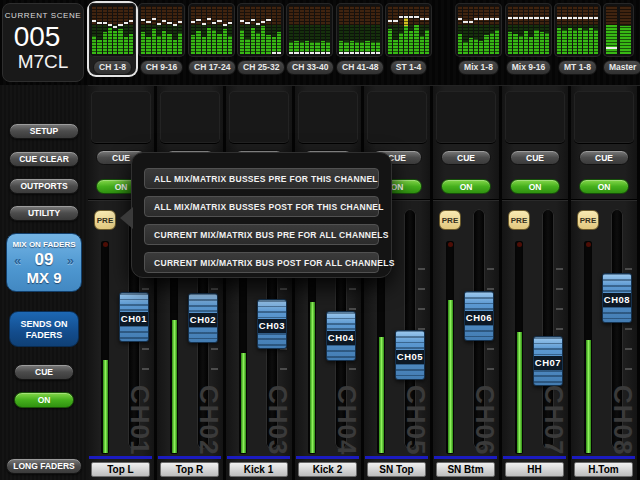 Image resolution: width=640 pixels, height=480 pixels. I want to click on channel-name: H.Tom, so click(604, 470).